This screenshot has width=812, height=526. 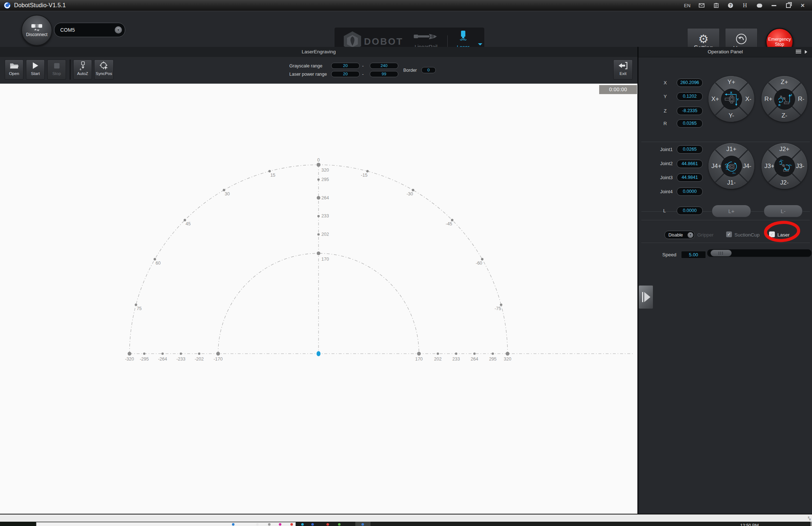 What do you see at coordinates (807, 52) in the screenshot?
I see `panel-collapse-icon` at bounding box center [807, 52].